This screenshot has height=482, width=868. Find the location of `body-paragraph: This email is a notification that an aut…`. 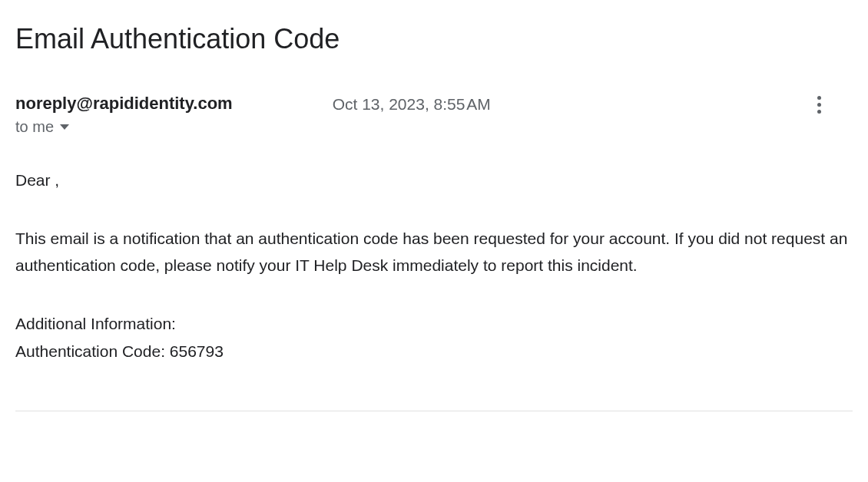

body-paragraph: This email is a notification that an aut… is located at coordinates (434, 252).